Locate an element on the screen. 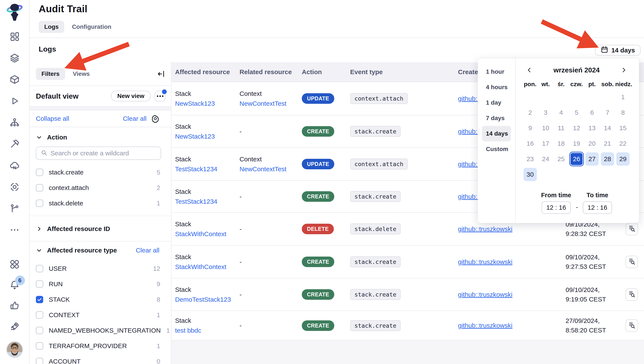 This screenshot has height=364, width=644. calendar-day: 20 is located at coordinates (592, 144).